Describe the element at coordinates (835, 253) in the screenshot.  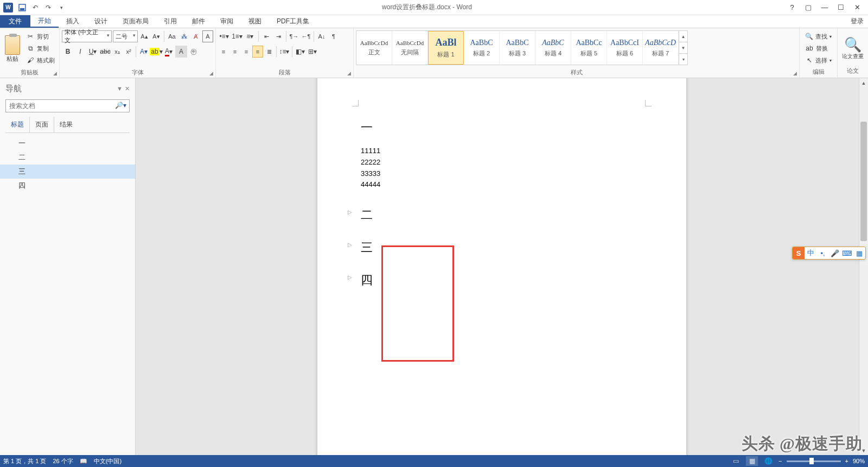
I see `ime-voice-icon: 🎤` at that location.